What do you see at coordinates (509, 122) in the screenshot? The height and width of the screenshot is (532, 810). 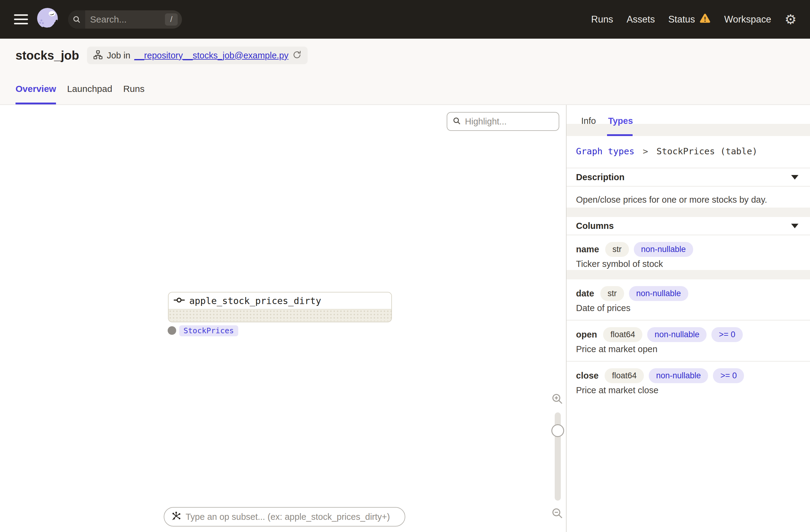 I see `highlight-input` at bounding box center [509, 122].